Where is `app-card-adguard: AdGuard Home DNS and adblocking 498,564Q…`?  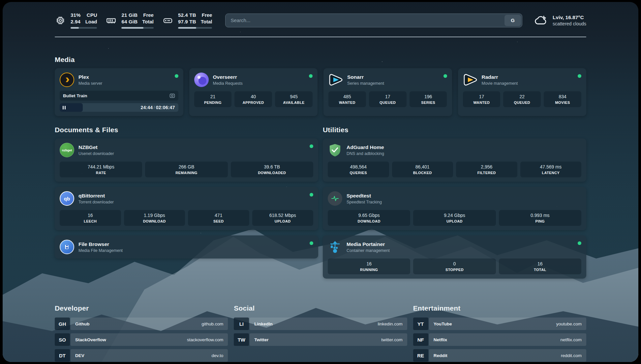
app-card-adguard: AdGuard Home DNS and adblocking 498,564Q… is located at coordinates (454, 160).